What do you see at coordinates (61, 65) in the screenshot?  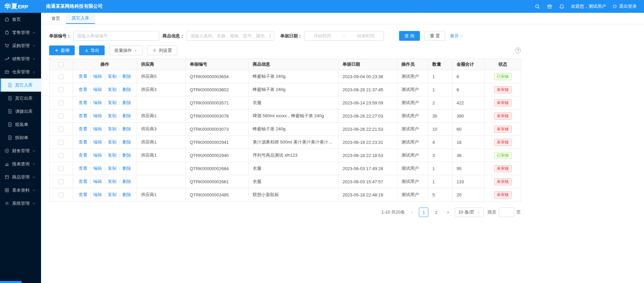 I see `select-all-checkbox` at bounding box center [61, 65].